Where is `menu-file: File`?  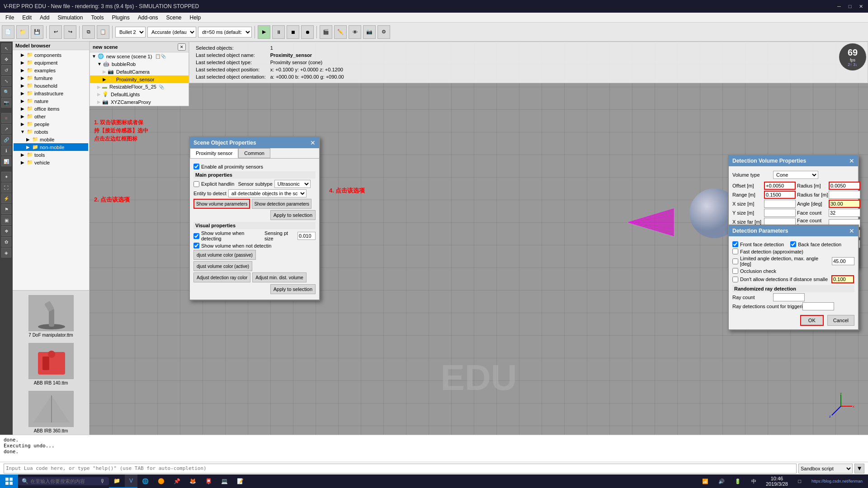 menu-file: File is located at coordinates (10, 18).